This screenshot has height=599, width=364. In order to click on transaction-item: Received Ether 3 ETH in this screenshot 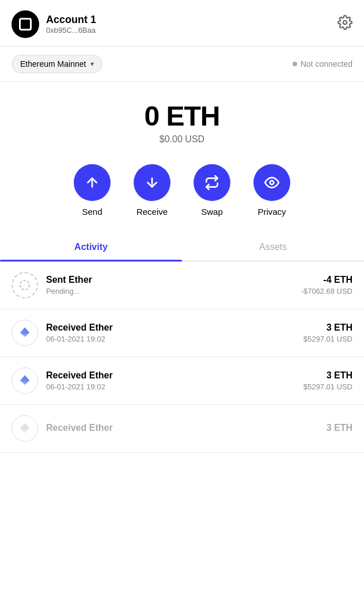, I will do `click(182, 429)`.